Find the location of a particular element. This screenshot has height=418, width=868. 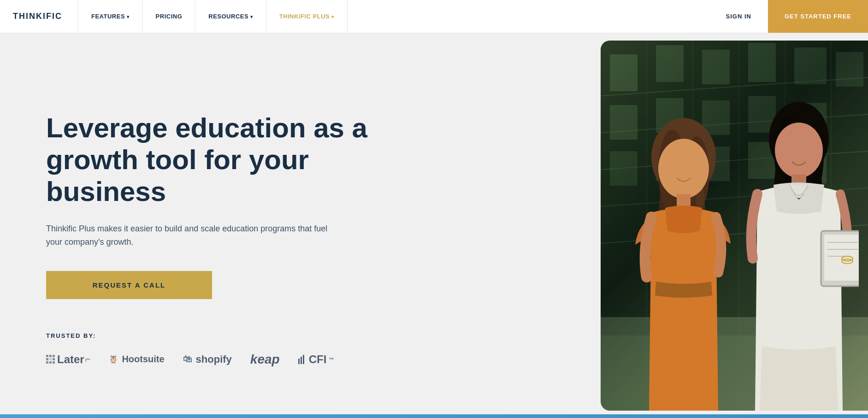

thinkific-plus-label: THINKIFIC PLUS is located at coordinates (305, 17).